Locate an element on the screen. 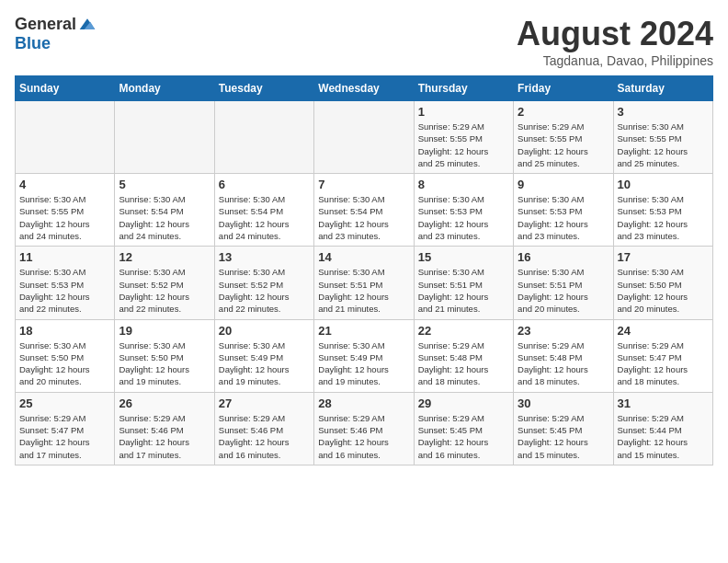 This screenshot has height=563, width=728. day-header-thursday: Thursday is located at coordinates (463, 88).